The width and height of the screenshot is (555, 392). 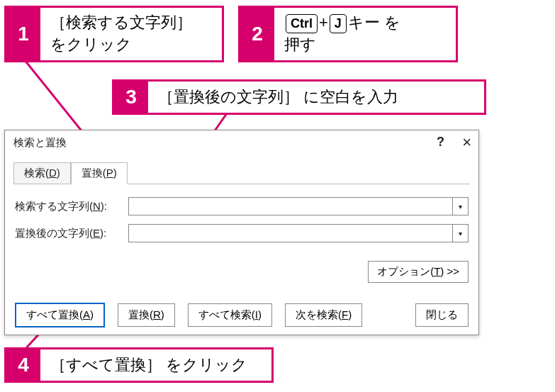 What do you see at coordinates (461, 206) in the screenshot?
I see `find-dropdown: ▾` at bounding box center [461, 206].